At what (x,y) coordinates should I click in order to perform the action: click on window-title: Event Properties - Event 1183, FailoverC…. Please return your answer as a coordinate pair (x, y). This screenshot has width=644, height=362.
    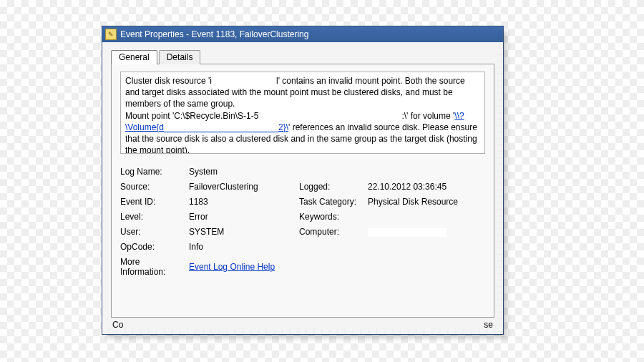
    Looking at the image, I should click on (215, 34).